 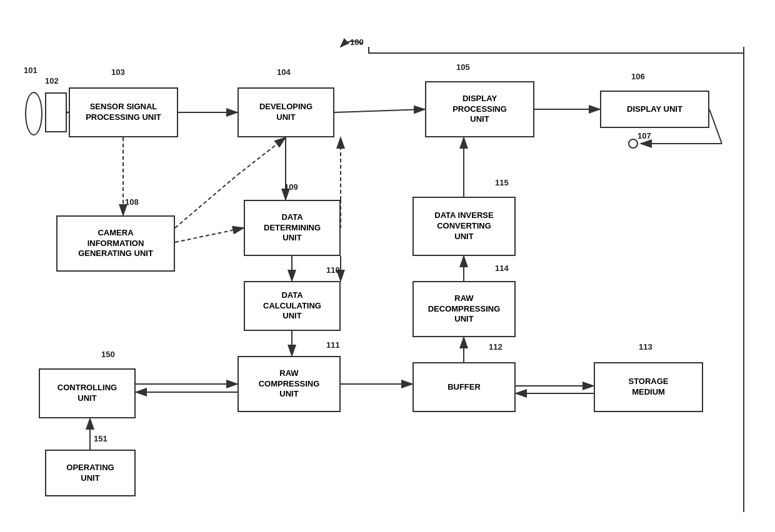 What do you see at coordinates (124, 112) in the screenshot?
I see `block-sensor-signal-processing: SENSOR SIGNALPROCESSING UNIT` at bounding box center [124, 112].